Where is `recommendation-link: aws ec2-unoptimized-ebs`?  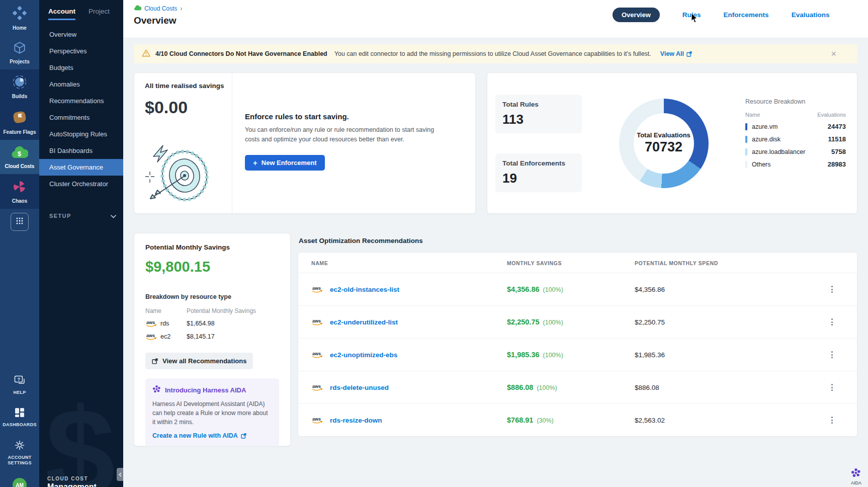
recommendation-link: aws ec2-unoptimized-ebs is located at coordinates (409, 355).